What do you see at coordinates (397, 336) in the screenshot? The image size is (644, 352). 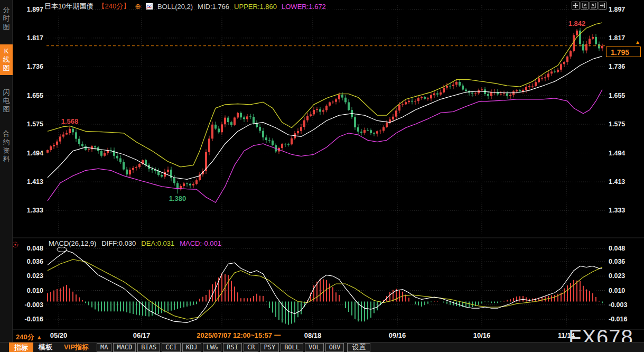 I see `x-axis-date-label: 09/16` at bounding box center [397, 336].